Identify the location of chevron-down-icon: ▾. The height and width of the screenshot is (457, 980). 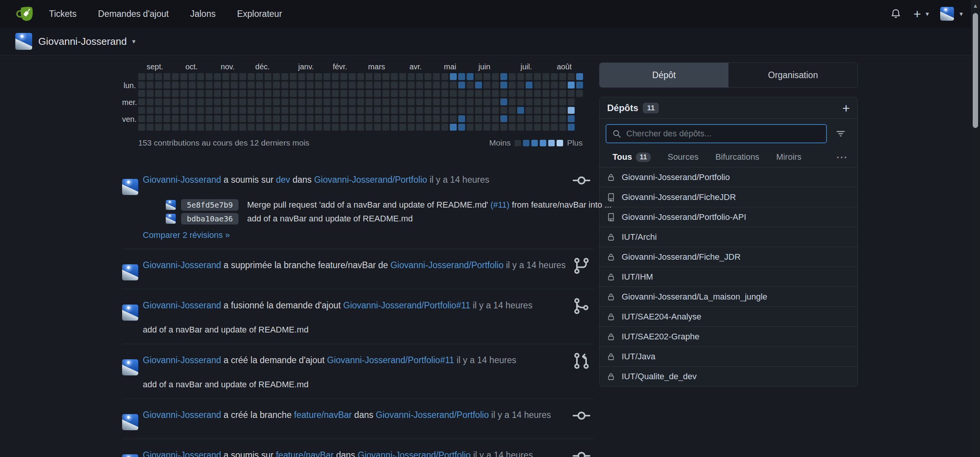
(134, 41).